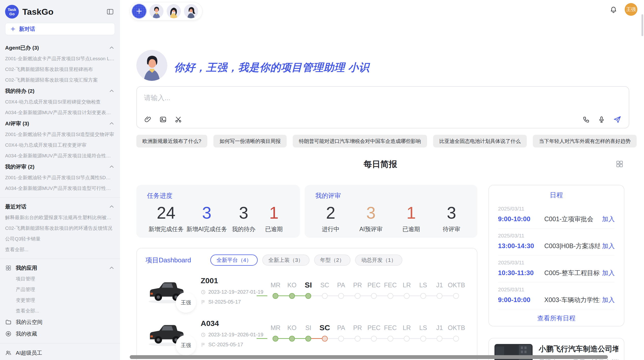 The image size is (644, 360). I want to click on schedule-date: 2025/03/11, so click(557, 236).